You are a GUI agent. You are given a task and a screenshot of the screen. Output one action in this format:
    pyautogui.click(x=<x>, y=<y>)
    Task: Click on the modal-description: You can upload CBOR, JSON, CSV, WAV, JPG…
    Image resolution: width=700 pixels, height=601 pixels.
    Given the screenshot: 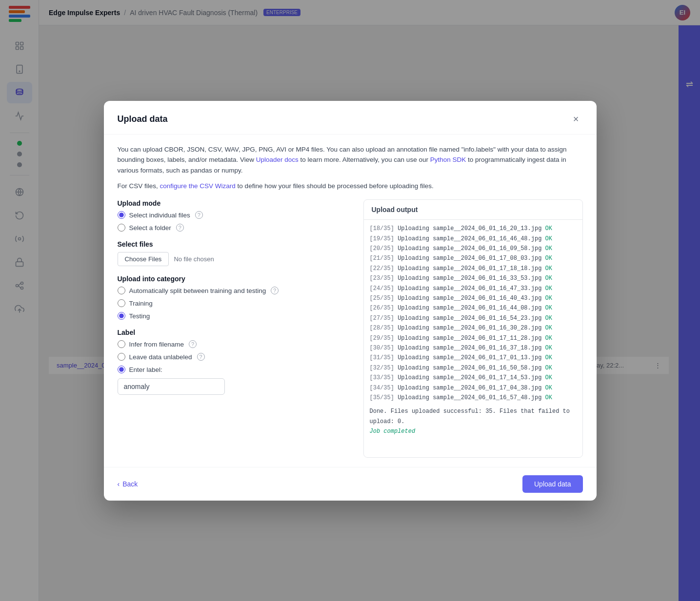 What is the action you would take?
    pyautogui.click(x=350, y=160)
    